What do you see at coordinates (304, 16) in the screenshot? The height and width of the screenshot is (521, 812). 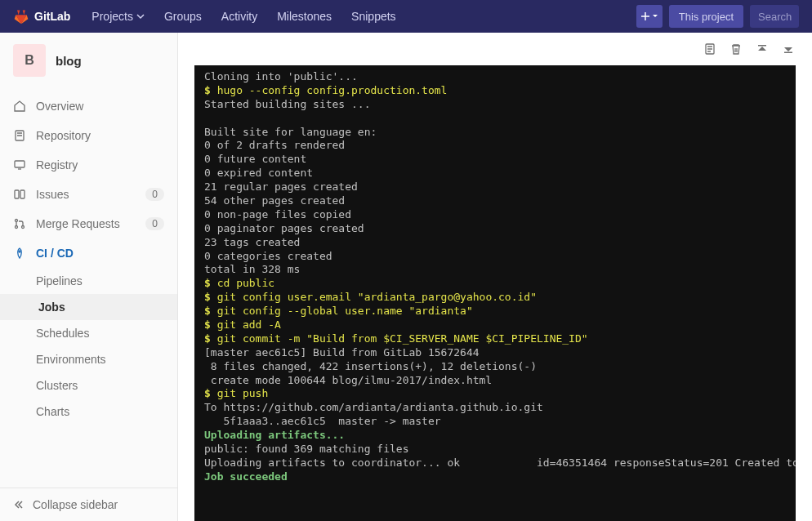 I see `nav-milestones: Milestones` at bounding box center [304, 16].